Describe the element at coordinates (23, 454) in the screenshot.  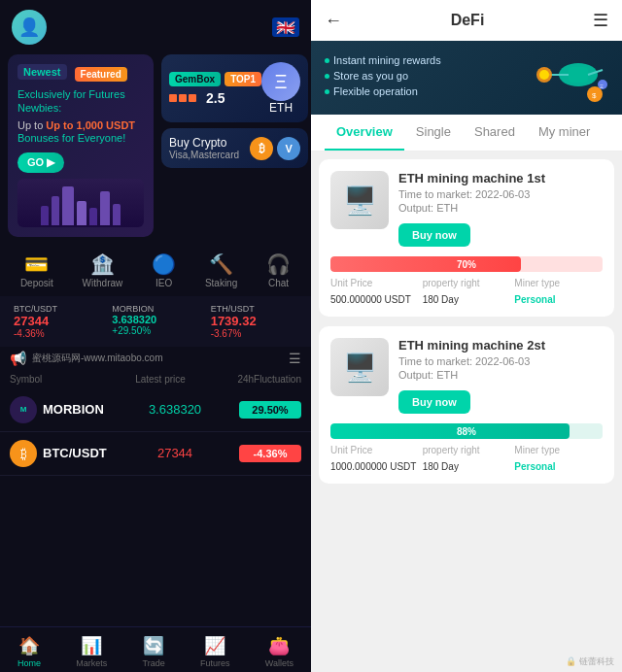
I see `btc-logo: ₿` at that location.